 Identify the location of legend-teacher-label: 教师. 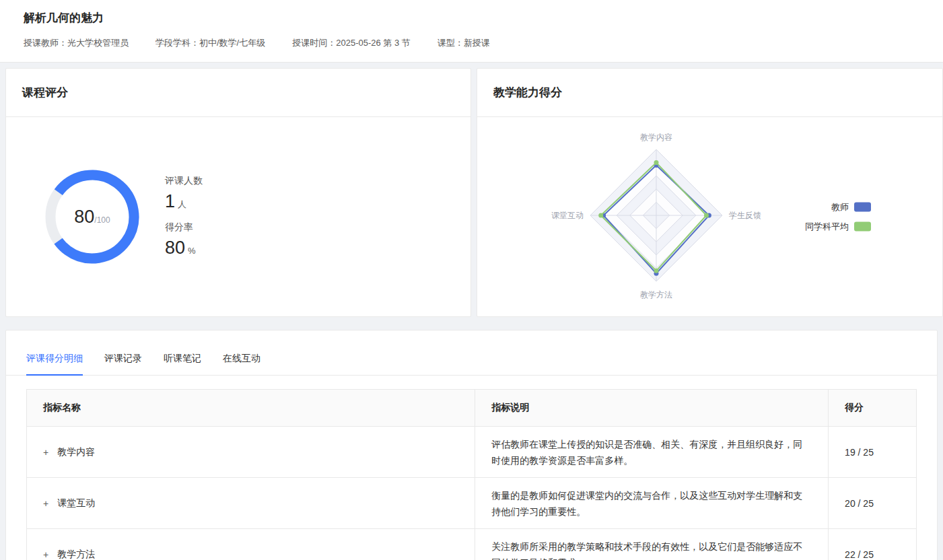
(840, 207).